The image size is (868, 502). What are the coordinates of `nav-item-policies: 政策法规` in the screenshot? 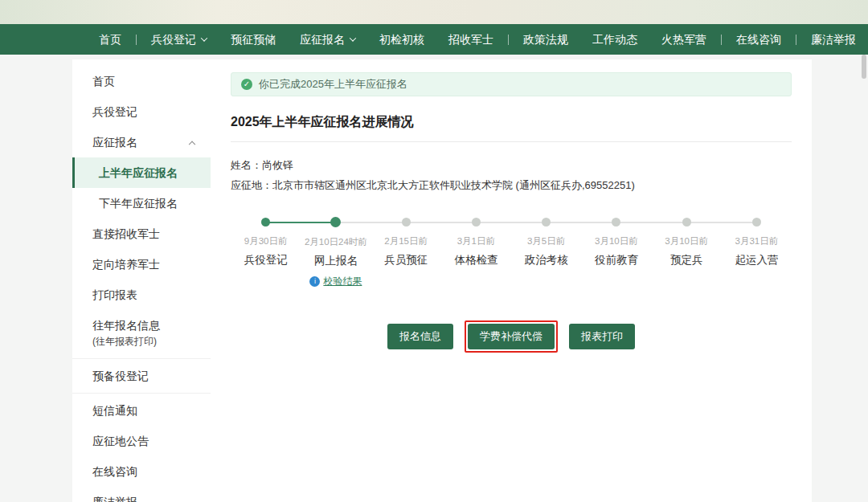 It's located at (546, 39).